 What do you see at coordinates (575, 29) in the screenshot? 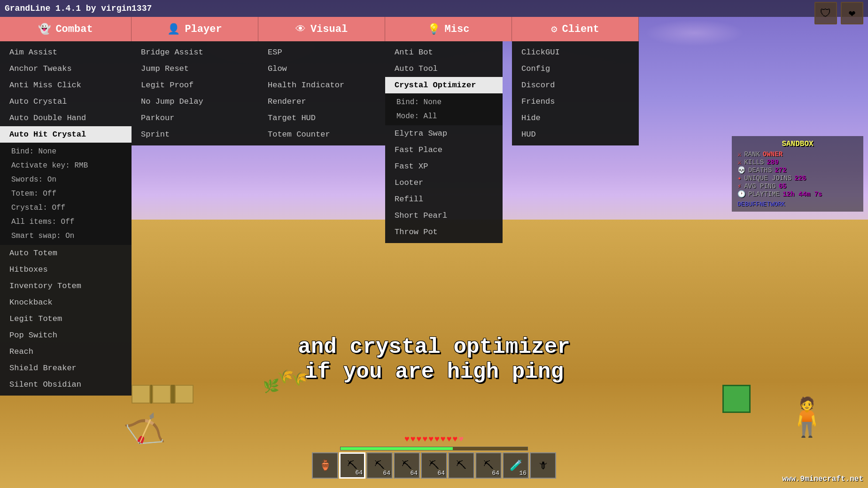
I see `client-tab: ⚙ Client` at bounding box center [575, 29].